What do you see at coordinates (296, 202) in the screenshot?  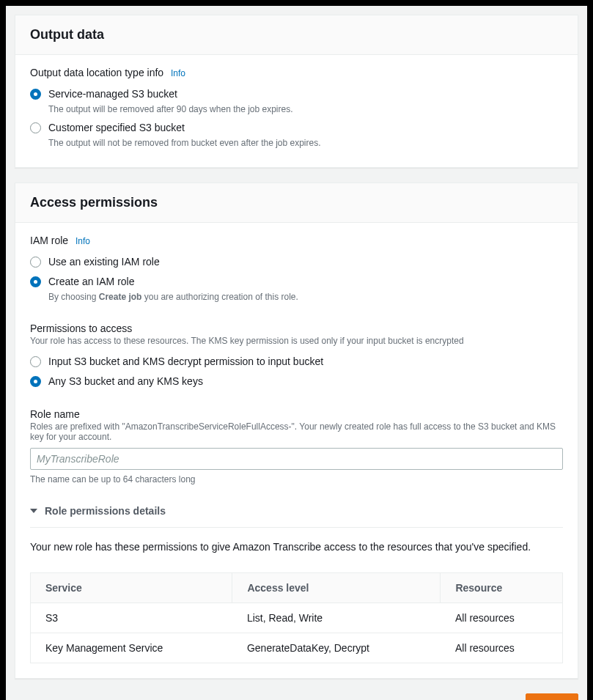 I see `access-permissions-title: Access permissions` at bounding box center [296, 202].